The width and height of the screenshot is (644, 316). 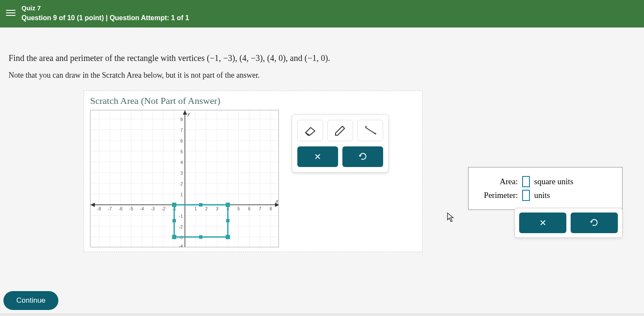 I want to click on eraser-icon, so click(x=310, y=131).